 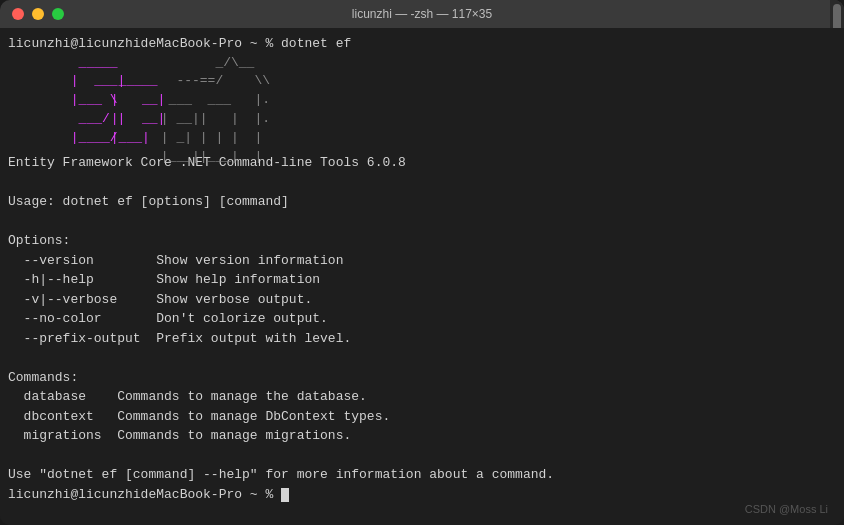 I want to click on scrollbar, so click(x=837, y=14).